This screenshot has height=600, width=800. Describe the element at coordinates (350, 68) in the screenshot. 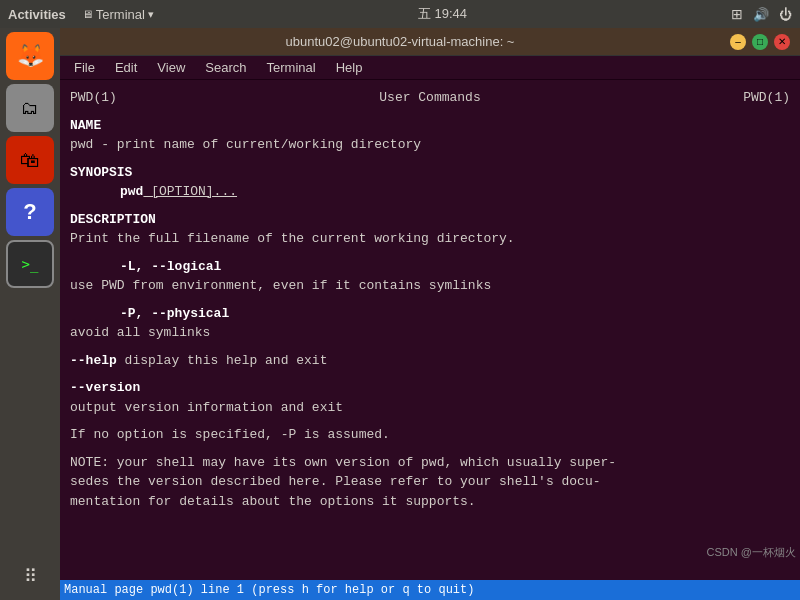

I see `menu-help: Help` at that location.